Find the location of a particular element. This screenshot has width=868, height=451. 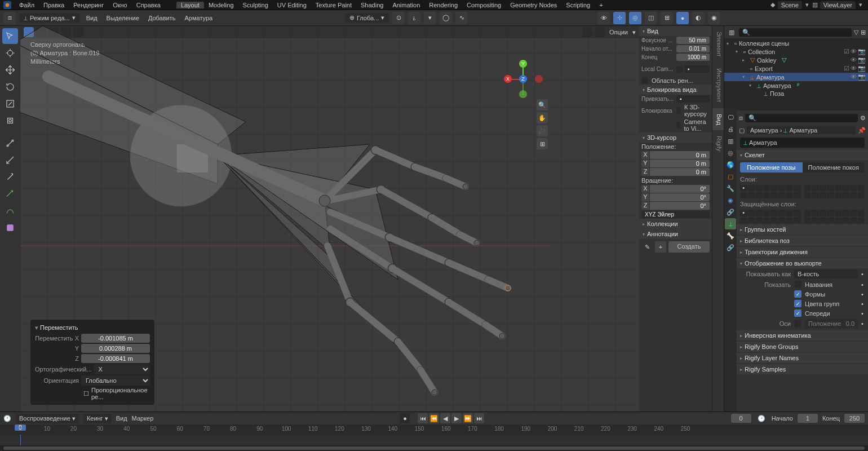

outliner-armature: ▾⟂Арматура👁📷 is located at coordinates (796, 77).